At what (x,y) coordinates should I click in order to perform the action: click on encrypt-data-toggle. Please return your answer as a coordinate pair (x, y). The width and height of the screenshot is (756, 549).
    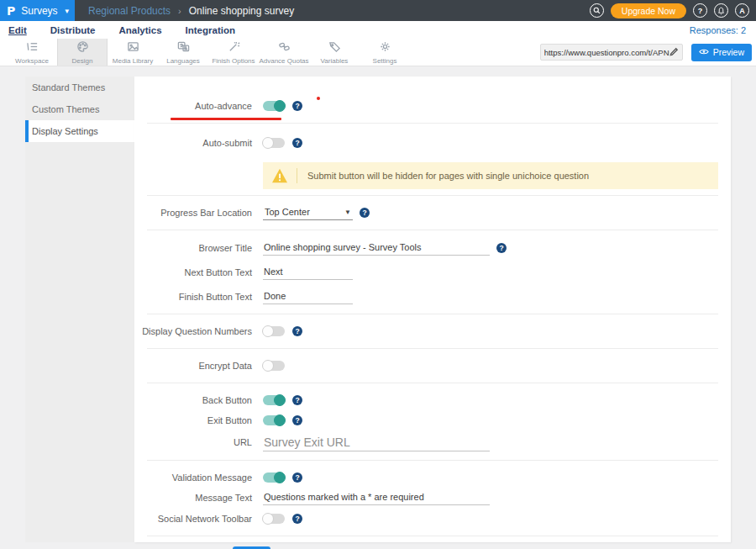
    Looking at the image, I should click on (274, 366).